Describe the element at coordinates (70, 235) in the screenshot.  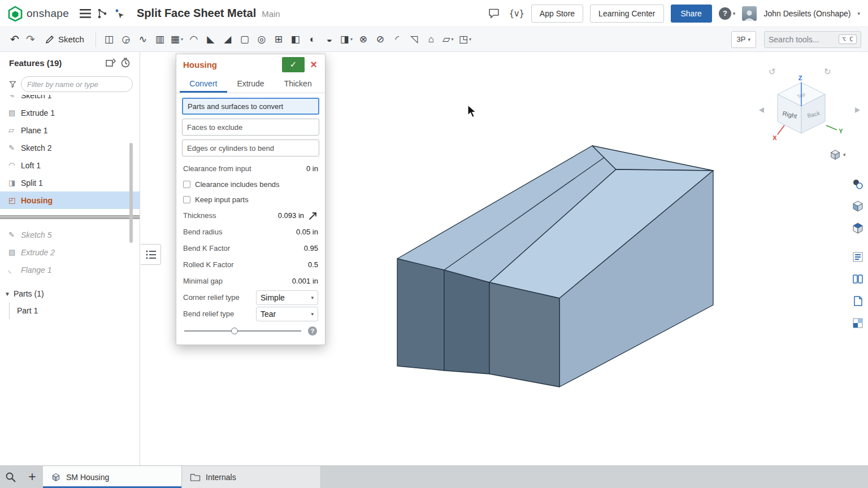
I see `feature-item: ✎ Sketch 5` at that location.